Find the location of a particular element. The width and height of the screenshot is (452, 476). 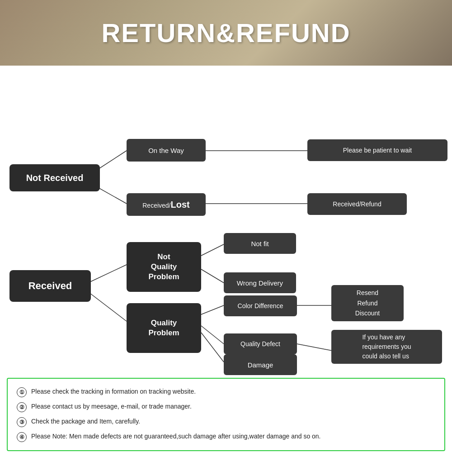

damage-node: Damage is located at coordinates (260, 365).